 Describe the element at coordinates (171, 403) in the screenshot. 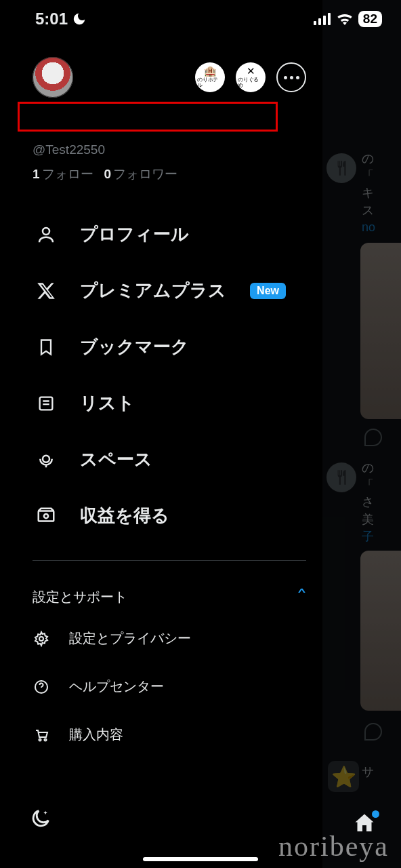

I see `nav-lists: リスト` at that location.